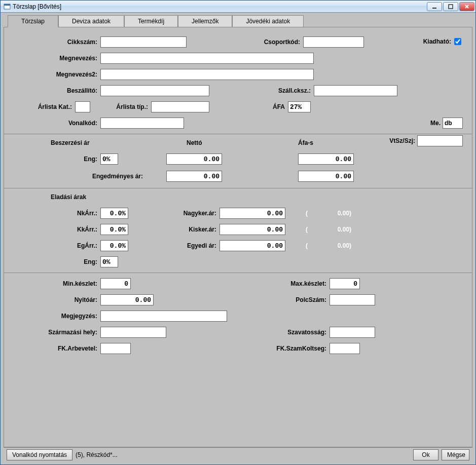 The height and width of the screenshot is (465, 476). What do you see at coordinates (55, 123) in the screenshot?
I see `vonalkod-label: Vonalkód:` at bounding box center [55, 123].